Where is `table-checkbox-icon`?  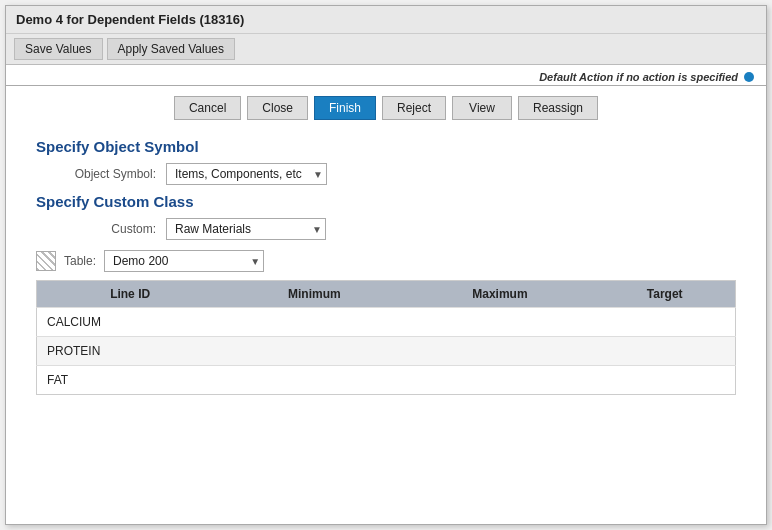
table-checkbox-icon is located at coordinates (46, 261).